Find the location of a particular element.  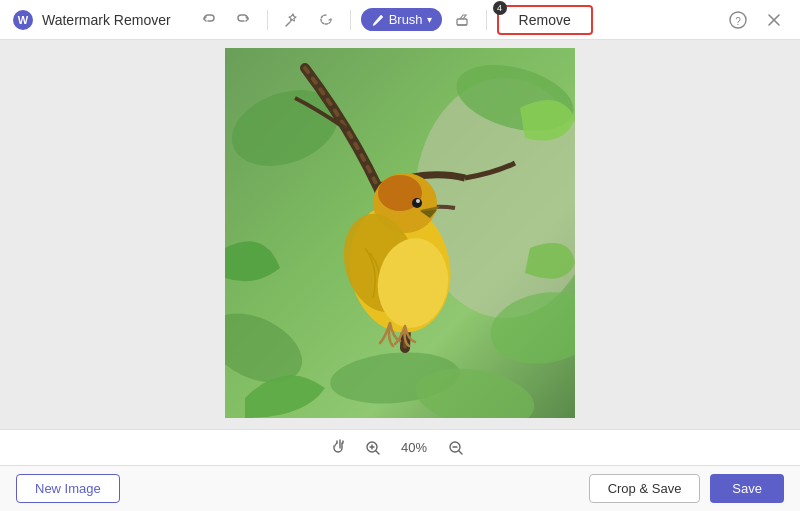

new-image-button: New Image is located at coordinates (68, 488).